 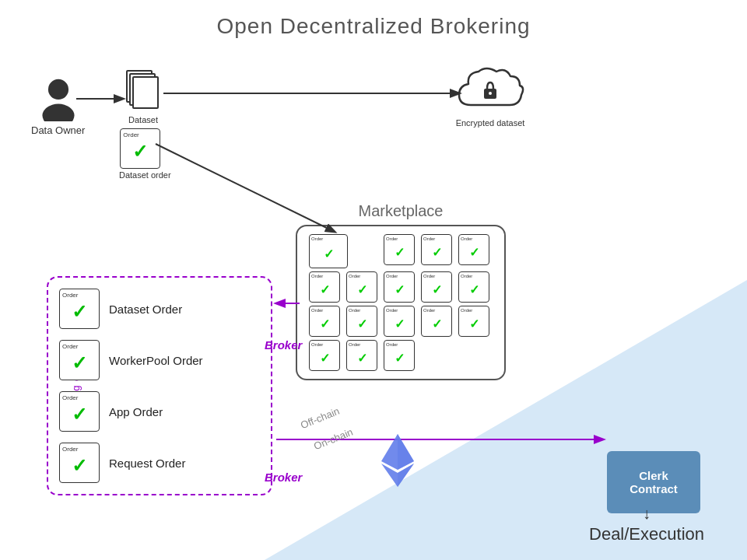 I want to click on deal-execution-text: Deal/Execution, so click(x=647, y=534).